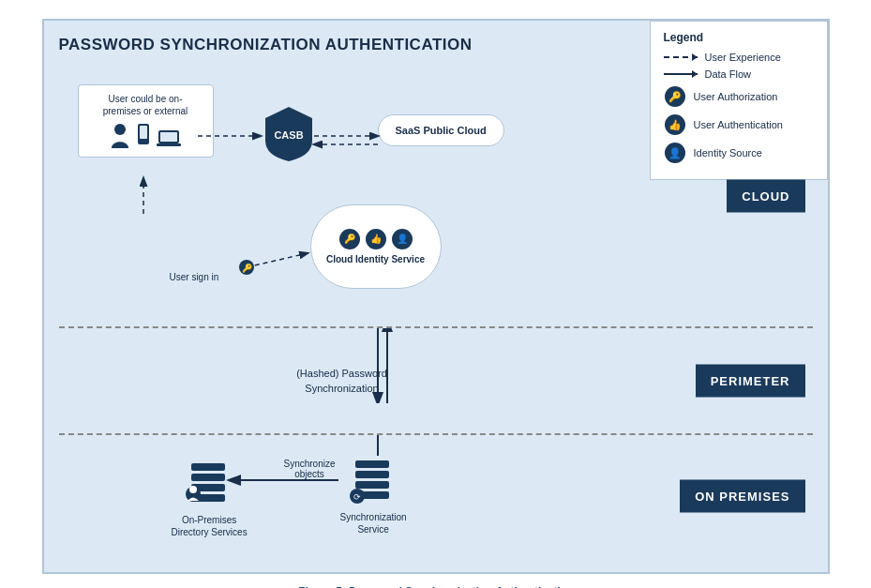 This screenshot has height=588, width=871. I want to click on casb-node: CASB, so click(289, 133).